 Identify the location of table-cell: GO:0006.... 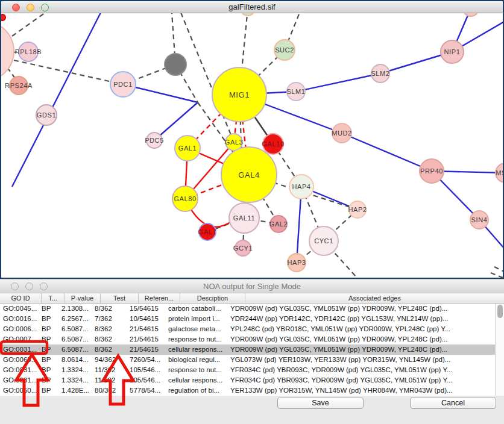
(19, 329).